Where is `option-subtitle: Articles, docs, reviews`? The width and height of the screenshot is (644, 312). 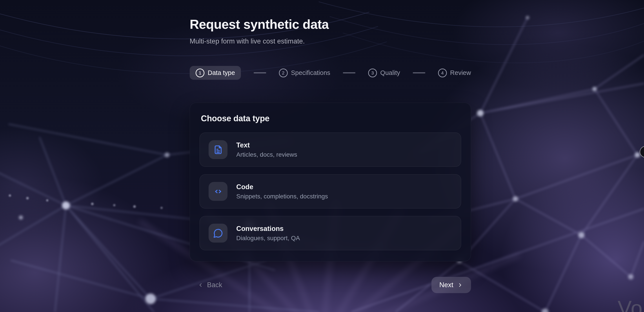 option-subtitle: Articles, docs, reviews is located at coordinates (267, 155).